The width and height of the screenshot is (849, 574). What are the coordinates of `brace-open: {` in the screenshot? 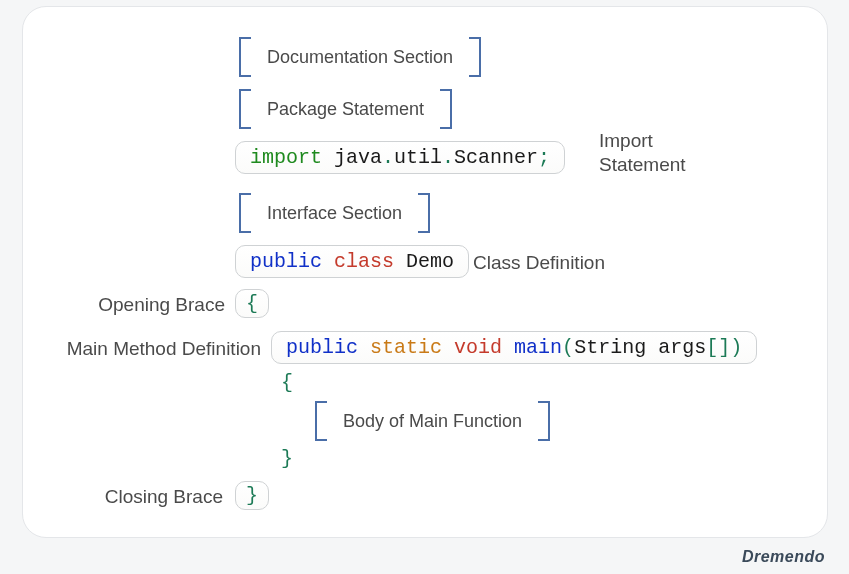 It's located at (252, 304).